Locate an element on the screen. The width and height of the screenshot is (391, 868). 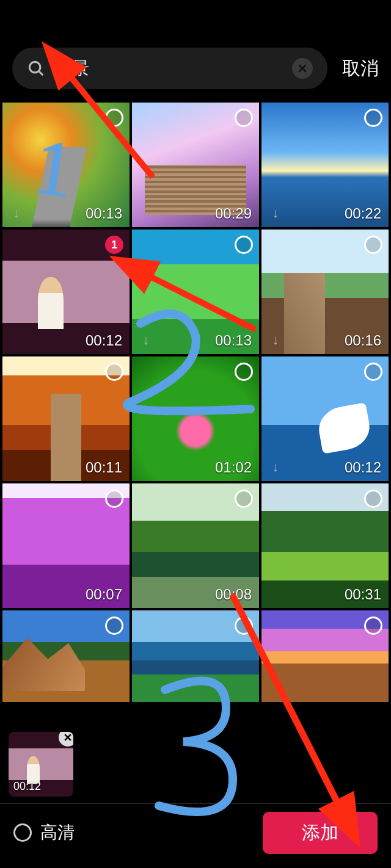
media-duration: 00:07 is located at coordinates (104, 595).